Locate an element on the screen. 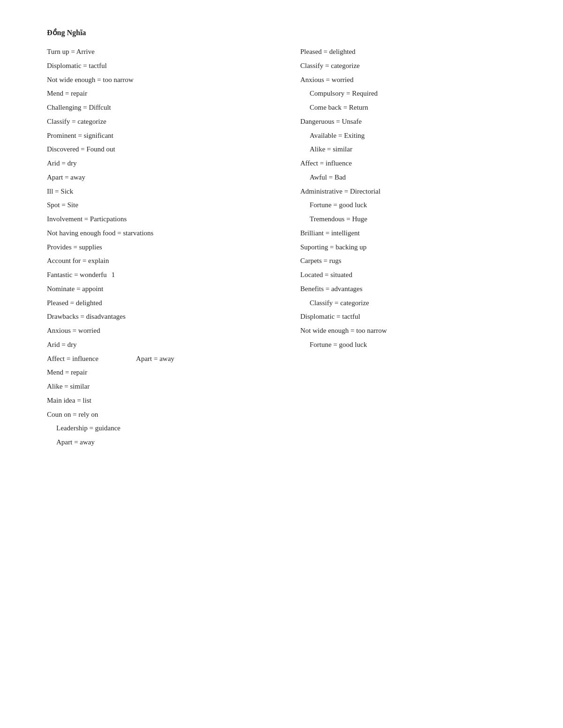 Image resolution: width=563 pixels, height=728 pixels. list-item: Tremendous = Huge is located at coordinates (413, 219).